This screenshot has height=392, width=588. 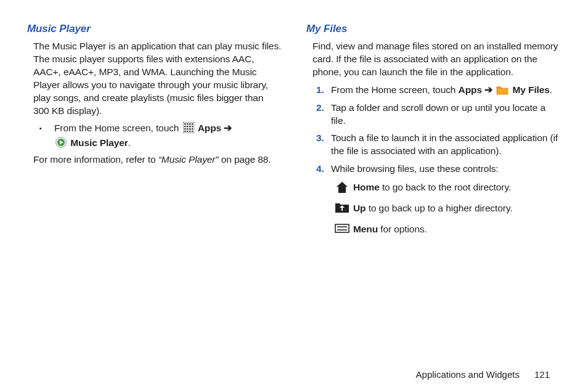 I want to click on step-body: Touch a file to launch it in the associa…, so click(x=446, y=145).